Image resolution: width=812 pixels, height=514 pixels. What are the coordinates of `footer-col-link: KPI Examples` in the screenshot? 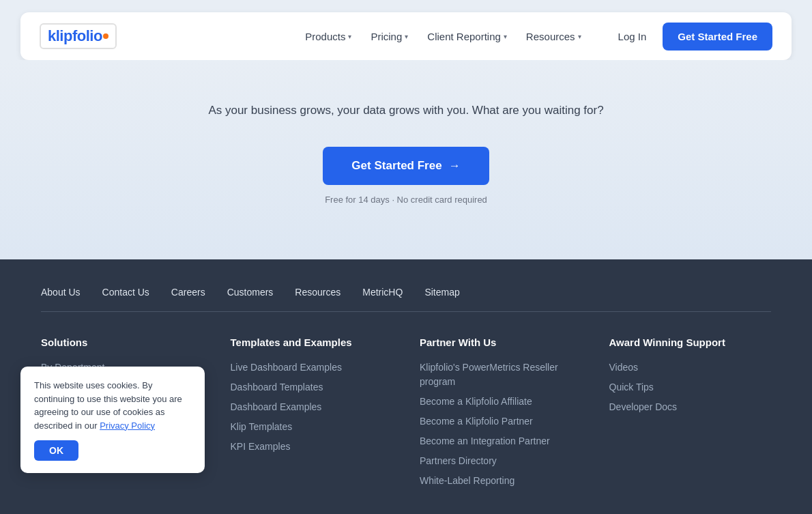 It's located at (312, 446).